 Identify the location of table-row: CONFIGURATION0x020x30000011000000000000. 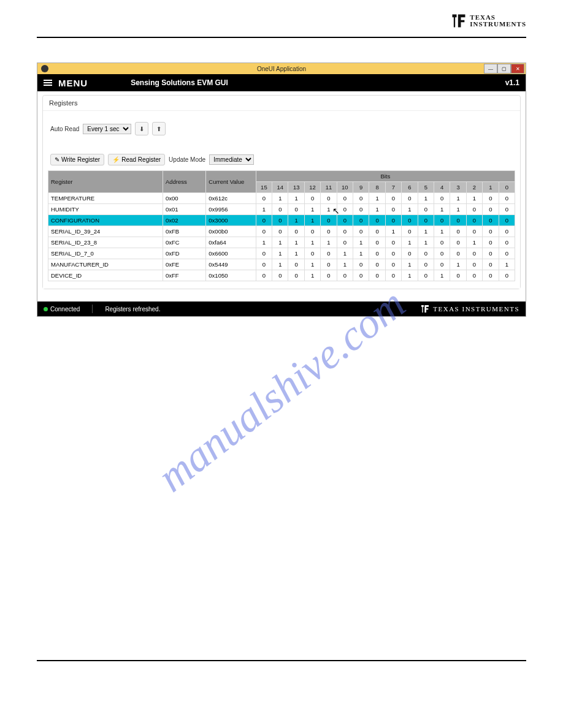
(282, 221).